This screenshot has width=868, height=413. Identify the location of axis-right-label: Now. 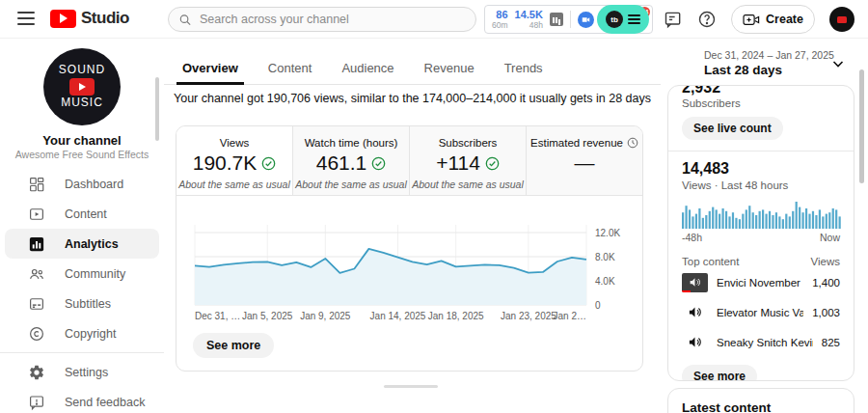
(829, 237).